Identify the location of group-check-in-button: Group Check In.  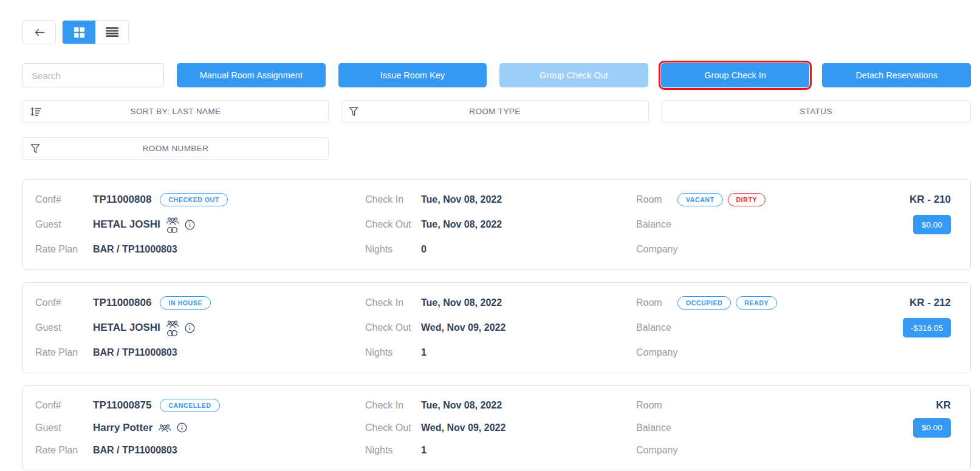
(735, 75).